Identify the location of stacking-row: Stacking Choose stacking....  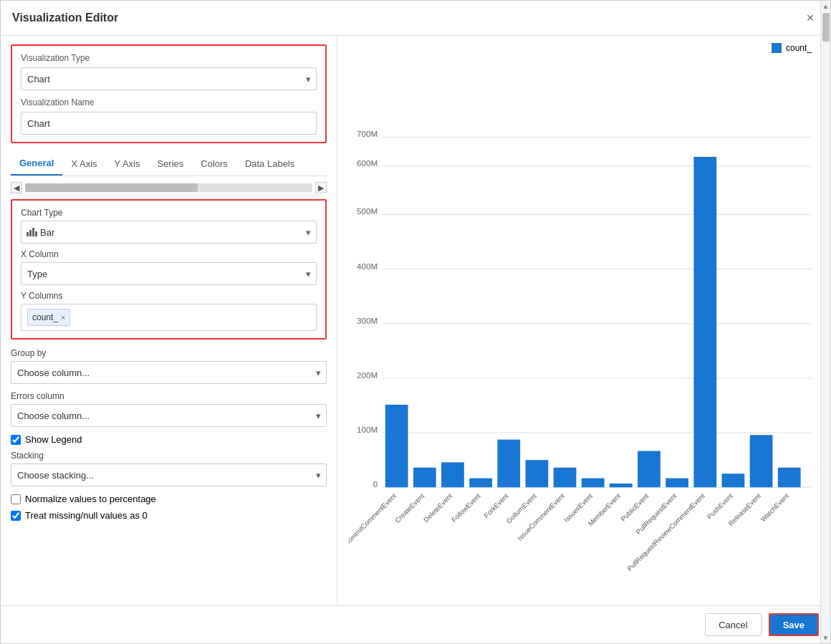
(169, 468).